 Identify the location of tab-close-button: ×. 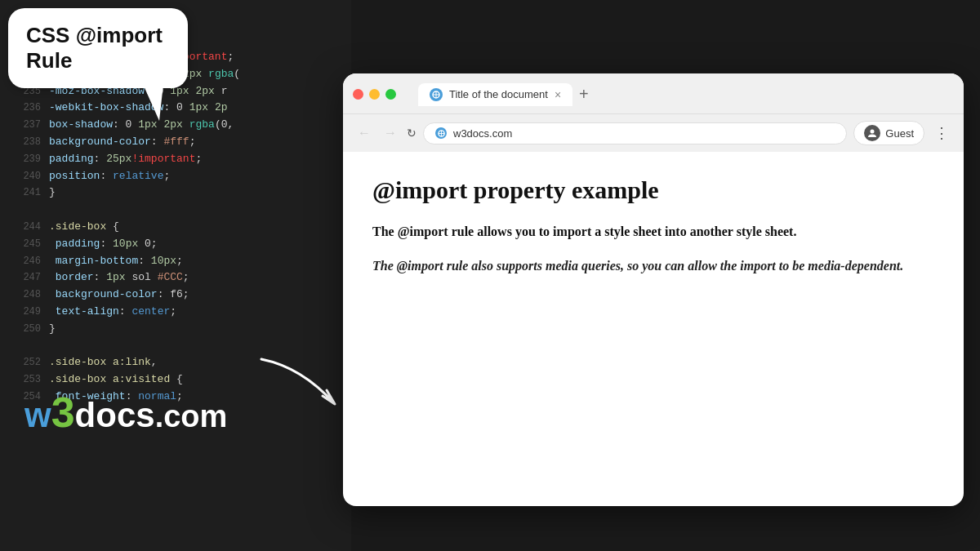
(558, 95).